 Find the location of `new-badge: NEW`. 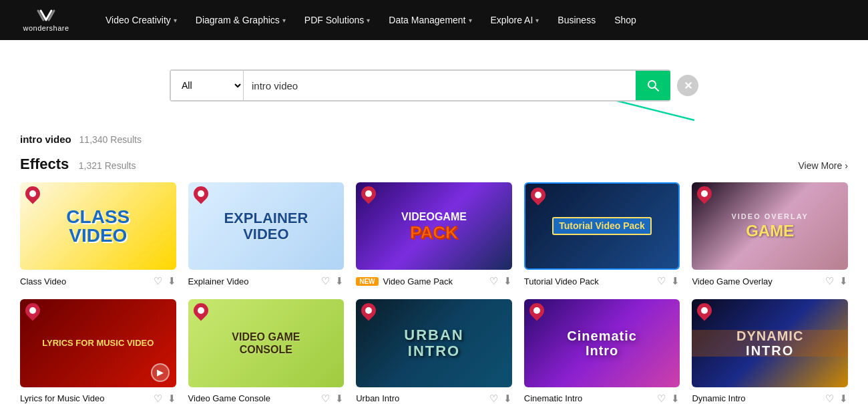

new-badge: NEW is located at coordinates (367, 282).